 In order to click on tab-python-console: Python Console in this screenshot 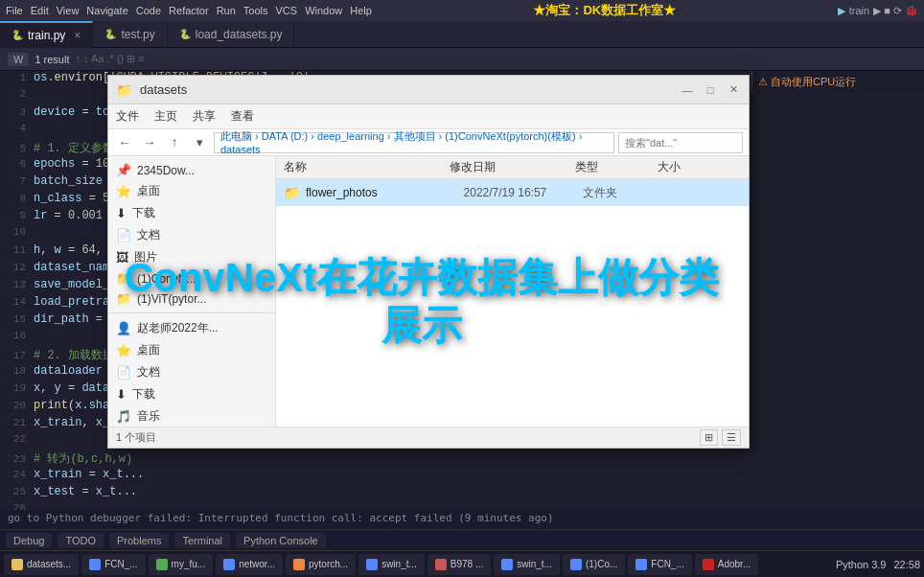, I will do `click(281, 541)`.